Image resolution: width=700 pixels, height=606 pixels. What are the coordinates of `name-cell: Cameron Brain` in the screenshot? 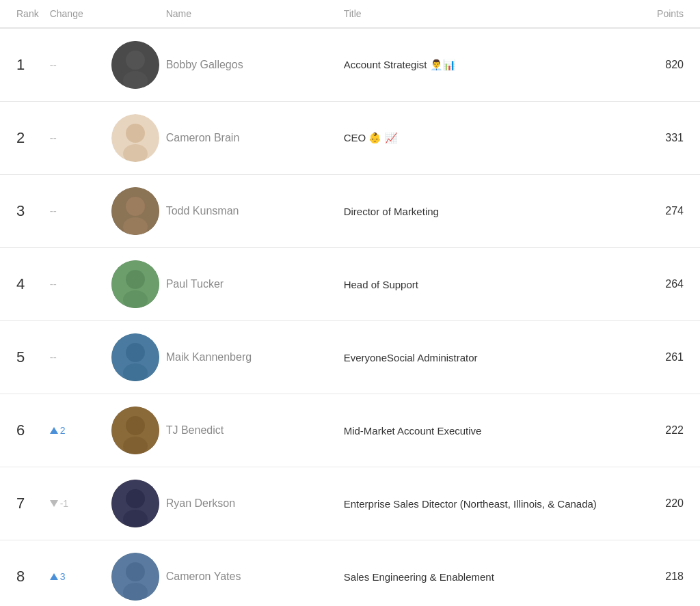 It's located at (255, 138).